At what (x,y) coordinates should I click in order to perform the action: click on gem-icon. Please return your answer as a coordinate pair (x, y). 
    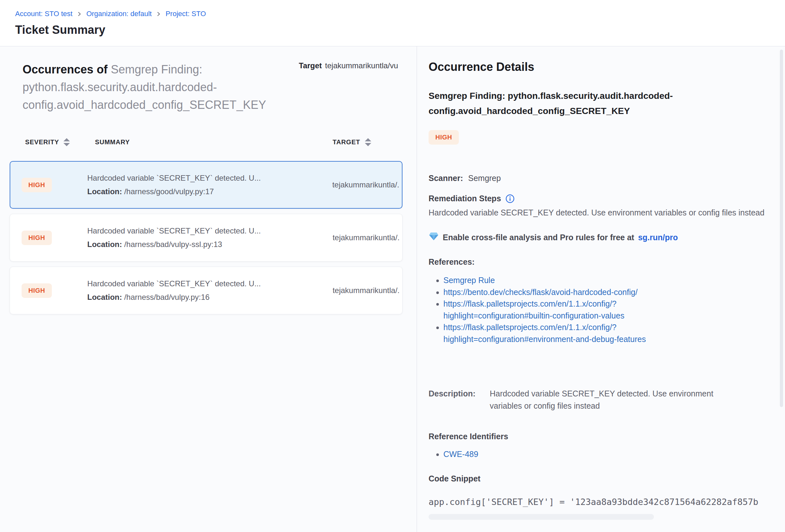
    Looking at the image, I should click on (434, 237).